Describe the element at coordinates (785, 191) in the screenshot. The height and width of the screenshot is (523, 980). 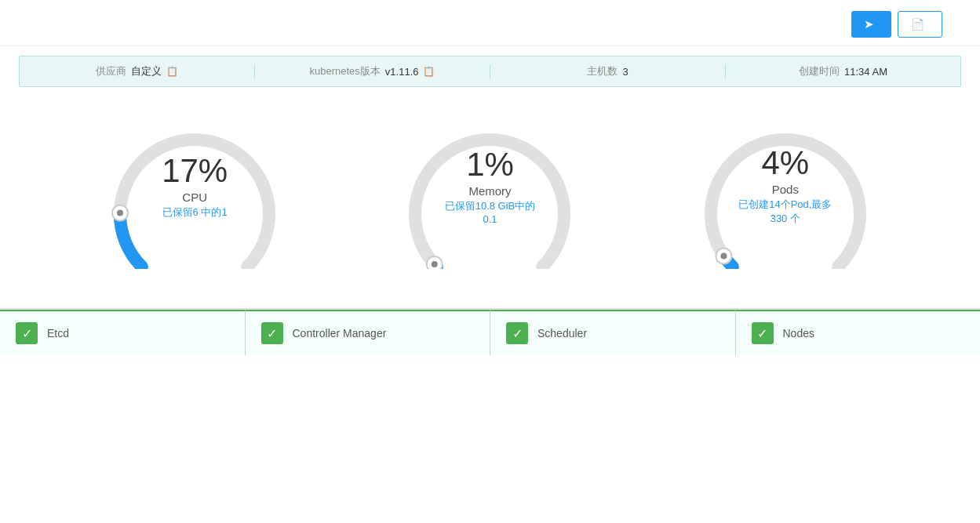
I see `gauge-wrapper-pods: 4% Pods 已创建14个Pod,最多330 个` at that location.